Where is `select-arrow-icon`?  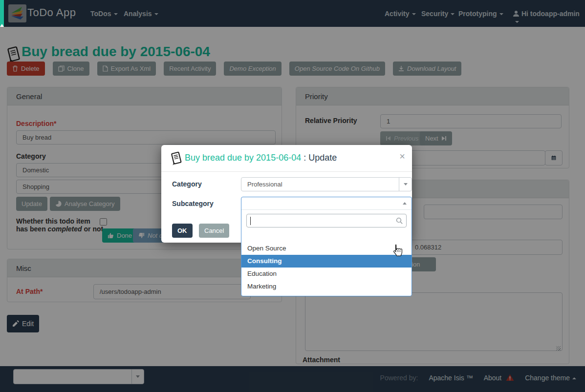
select-arrow-icon is located at coordinates (405, 185).